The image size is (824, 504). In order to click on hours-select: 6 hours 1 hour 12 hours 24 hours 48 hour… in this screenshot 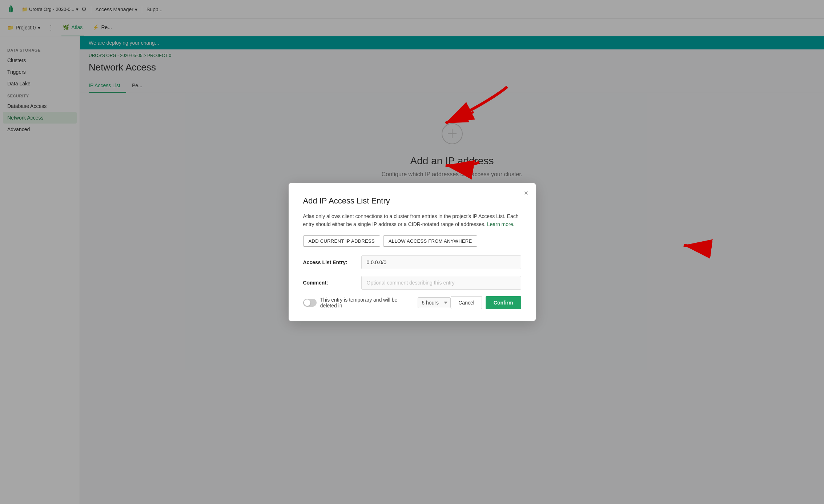, I will do `click(434, 303)`.